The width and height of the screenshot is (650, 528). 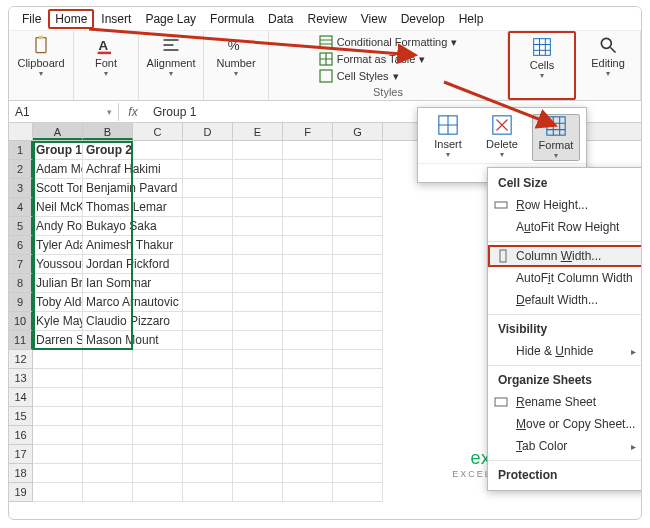 I want to click on editing-button: Editing ▾, so click(x=608, y=60).